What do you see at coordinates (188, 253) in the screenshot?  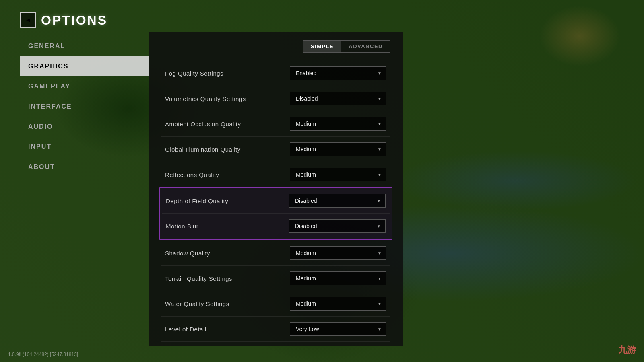 I see `setting-label-shadow-quality: Shadow Quality` at bounding box center [188, 253].